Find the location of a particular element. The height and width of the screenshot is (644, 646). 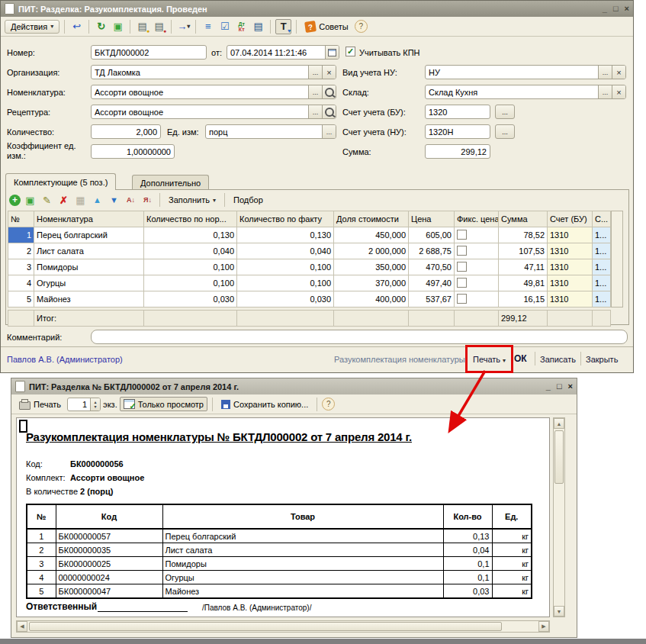

unpost-document-icon: ▤● is located at coordinates (159, 27).